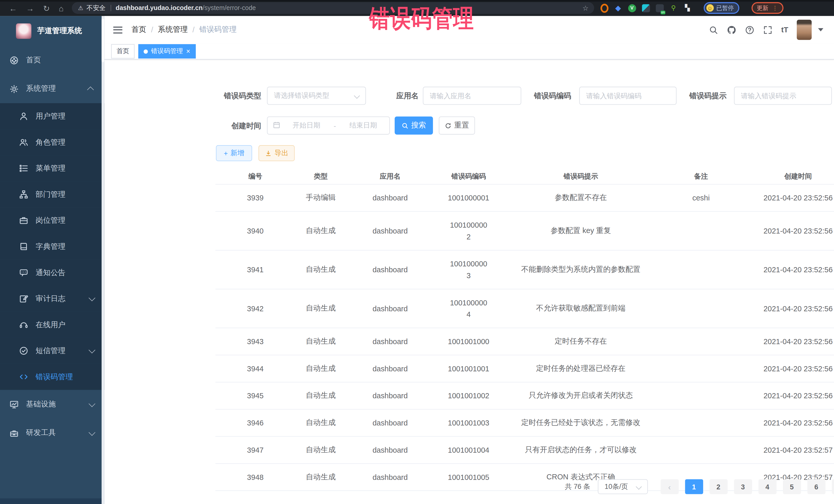 The image size is (834, 504). What do you see at coordinates (167, 51) in the screenshot?
I see `tab-错误码管理: 错误码管理×` at bounding box center [167, 51].